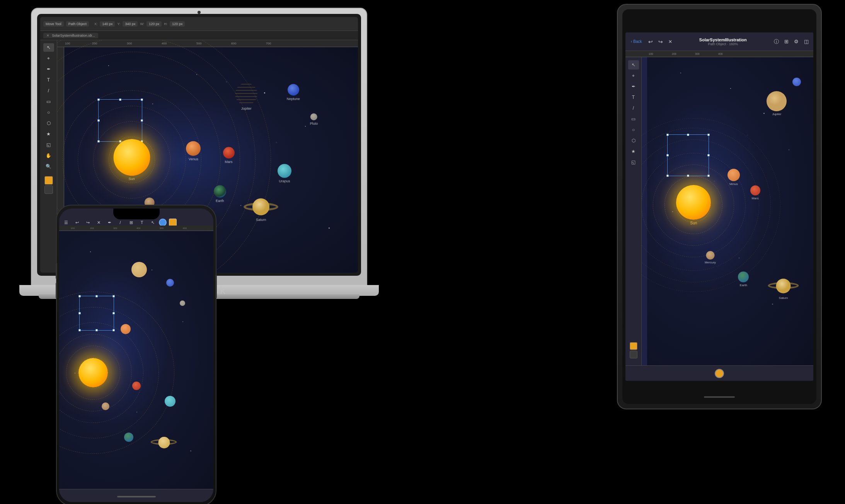  Describe the element at coordinates (634, 108) in the screenshot. I see `tablet-line-tool: /` at that location.